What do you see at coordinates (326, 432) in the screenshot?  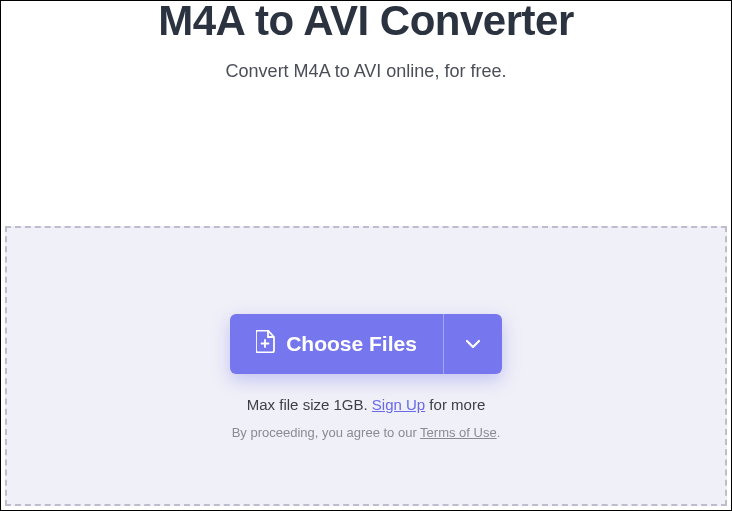 I see `terms-prefix: By proceeding, you agree to our` at bounding box center [326, 432].